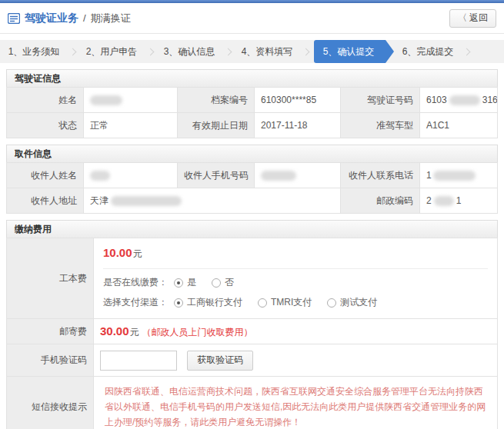 The image size is (504, 429). Describe the element at coordinates (131, 175) in the screenshot. I see `recipient-name-value` at that location.